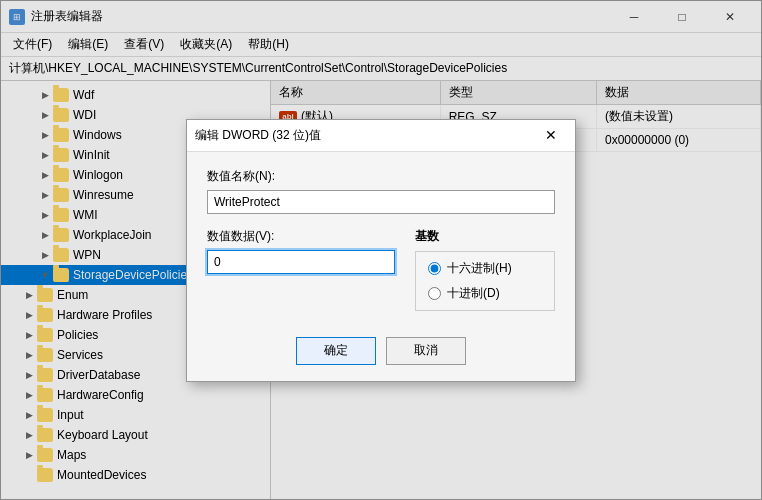 Image resolution: width=762 pixels, height=500 pixels. Describe the element at coordinates (381, 136) in the screenshot. I see `dialog-title-bar: 编辑 DWORD (32 位)值 ✕` at that location.